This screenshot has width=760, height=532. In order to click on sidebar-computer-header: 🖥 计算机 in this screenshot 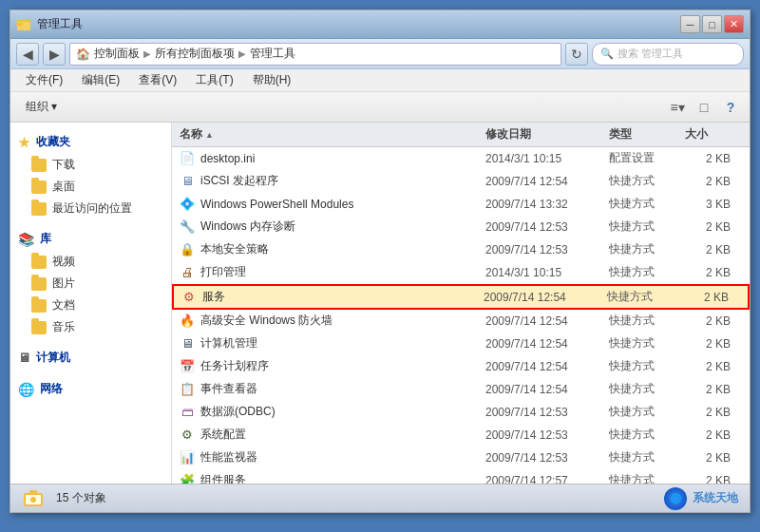, I will do `click(91, 357)`.